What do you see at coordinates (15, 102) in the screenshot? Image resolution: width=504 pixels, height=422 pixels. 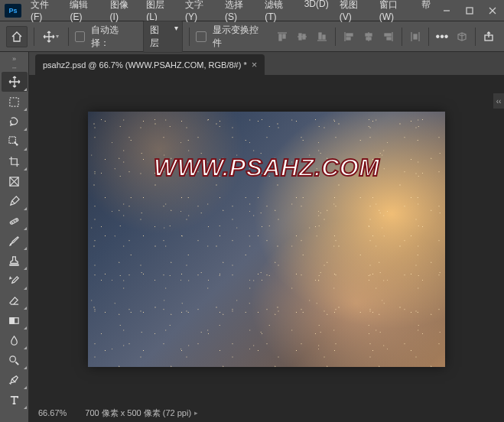 I see `marquee-tool` at bounding box center [15, 102].